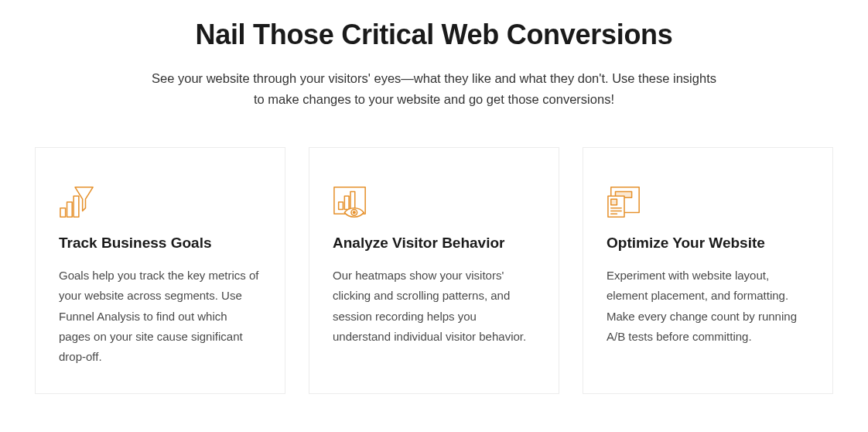 This screenshot has height=432, width=868. I want to click on chart-eye-icon, so click(350, 202).